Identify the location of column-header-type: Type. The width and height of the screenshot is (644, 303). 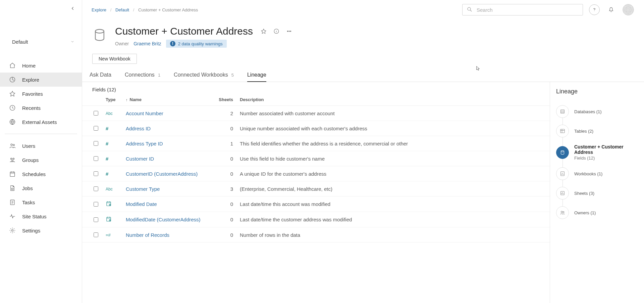
(116, 99).